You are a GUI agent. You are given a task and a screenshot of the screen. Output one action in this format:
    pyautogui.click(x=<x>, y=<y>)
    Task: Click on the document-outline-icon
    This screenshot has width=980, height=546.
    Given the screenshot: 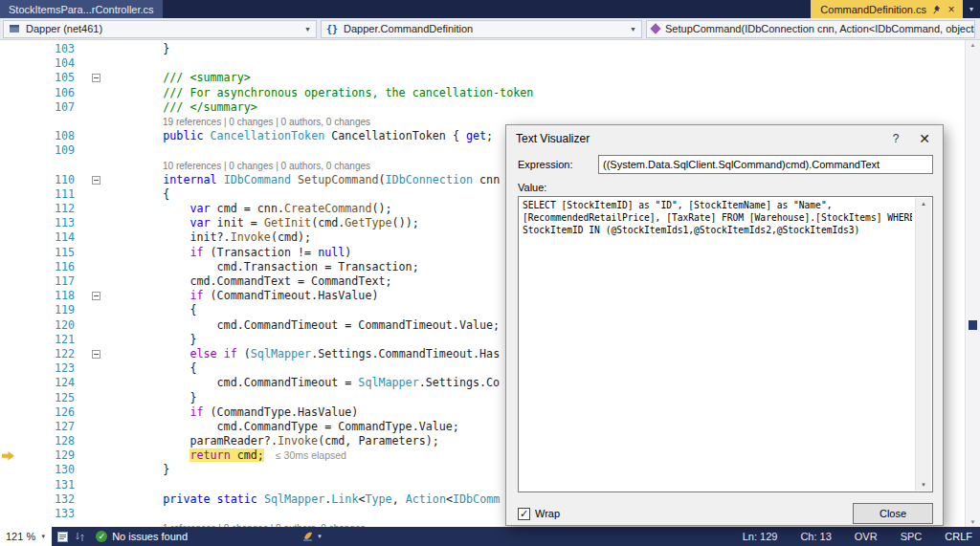 What is the action you would take?
    pyautogui.click(x=63, y=537)
    